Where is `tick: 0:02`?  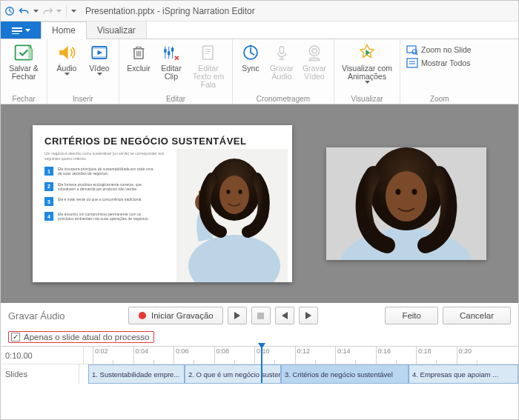 tick: 0:02 is located at coordinates (101, 356).